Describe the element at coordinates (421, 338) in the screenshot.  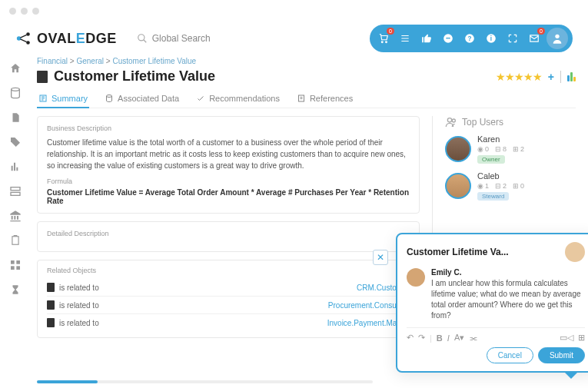
I see `redo-icon: ↷` at that location.